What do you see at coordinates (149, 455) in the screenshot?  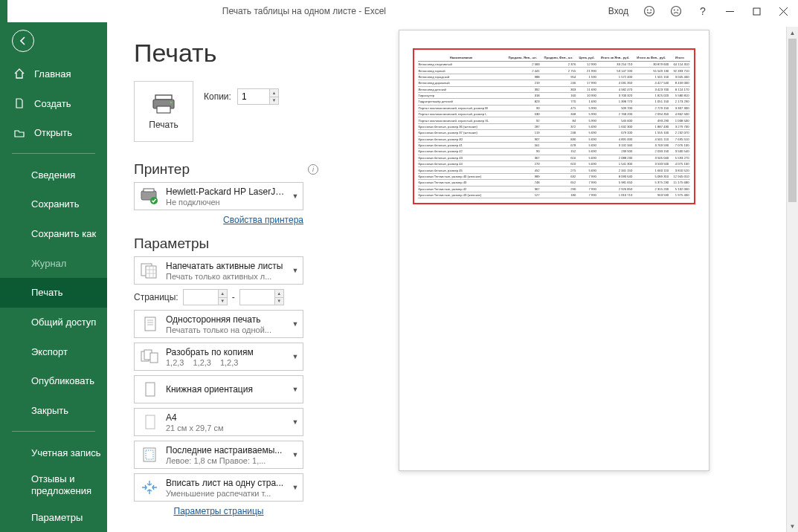 I see `margins-icon` at bounding box center [149, 455].